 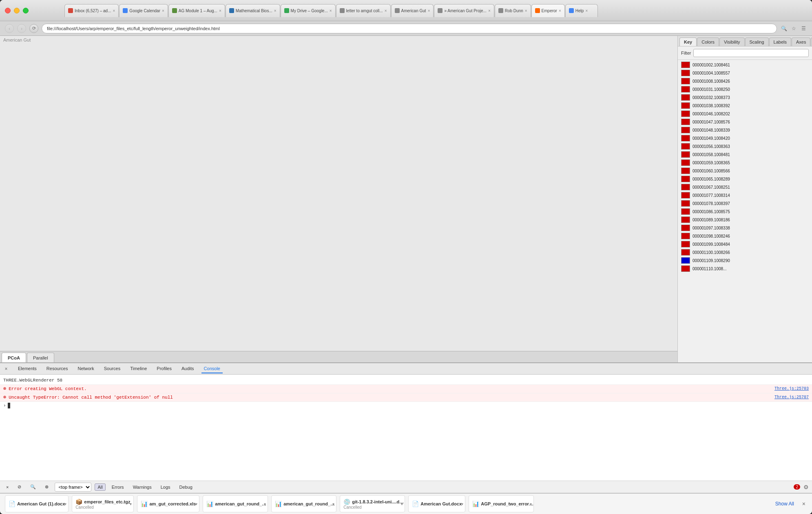 What do you see at coordinates (22, 29) in the screenshot?
I see `forward-button: ›` at bounding box center [22, 29].